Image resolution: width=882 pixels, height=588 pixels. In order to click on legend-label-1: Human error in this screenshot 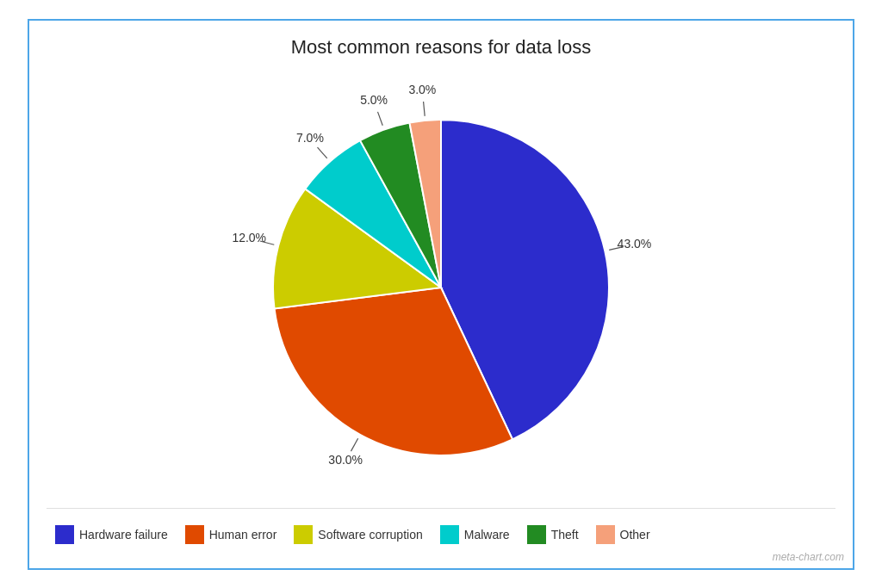, I will do `click(243, 535)`.